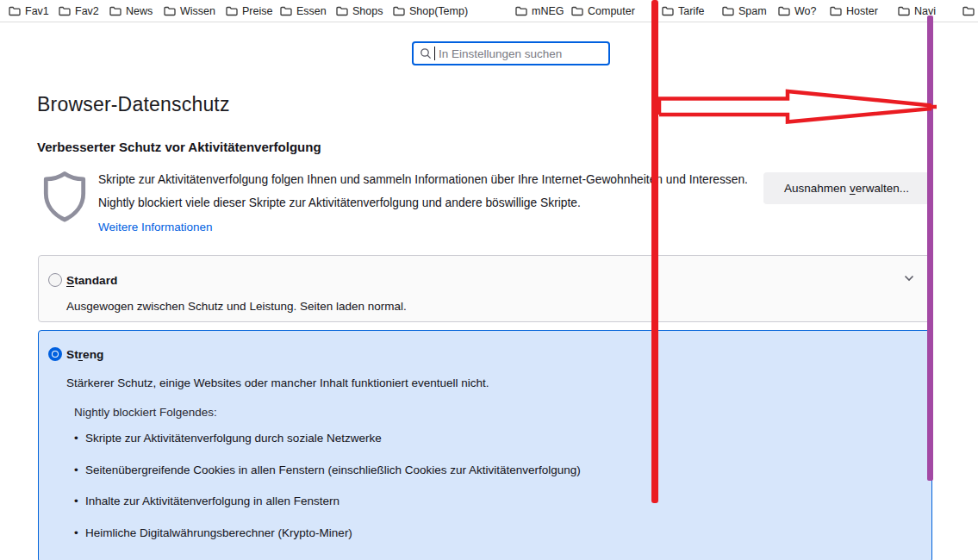 Image resolution: width=978 pixels, height=560 pixels. What do you see at coordinates (55, 280) in the screenshot?
I see `radio-standard` at bounding box center [55, 280].